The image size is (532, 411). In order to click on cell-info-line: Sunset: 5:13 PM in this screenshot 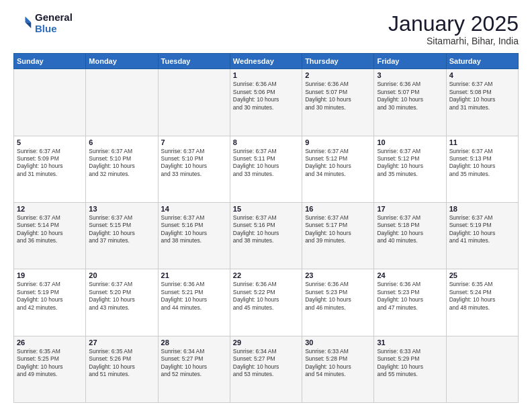, I will do `click(482, 158)`.